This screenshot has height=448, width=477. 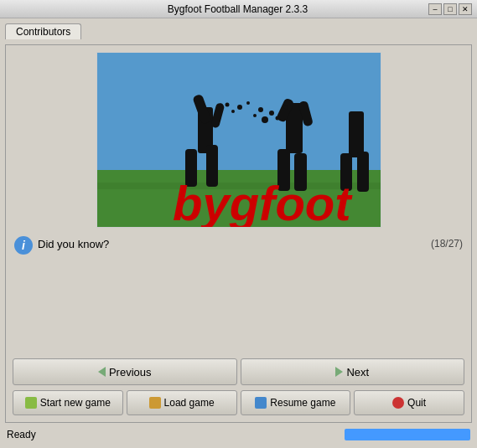 What do you see at coordinates (339, 372) in the screenshot?
I see `next-arrow-icon` at bounding box center [339, 372].